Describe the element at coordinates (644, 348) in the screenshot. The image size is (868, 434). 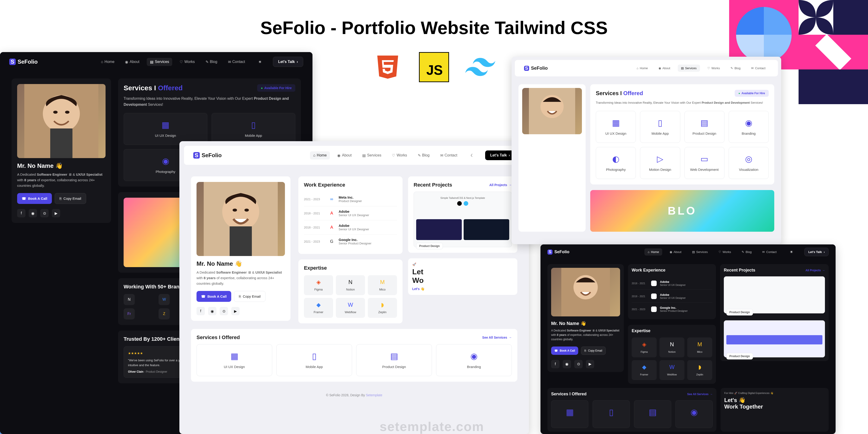
I see `tool-card: ◈Figma` at that location.